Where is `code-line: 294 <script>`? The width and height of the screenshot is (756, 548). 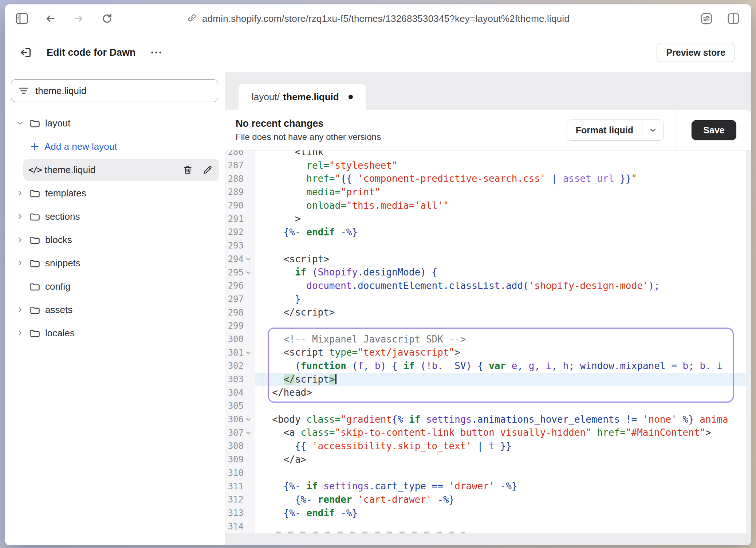
code-line: 294 <script> is located at coordinates (488, 259).